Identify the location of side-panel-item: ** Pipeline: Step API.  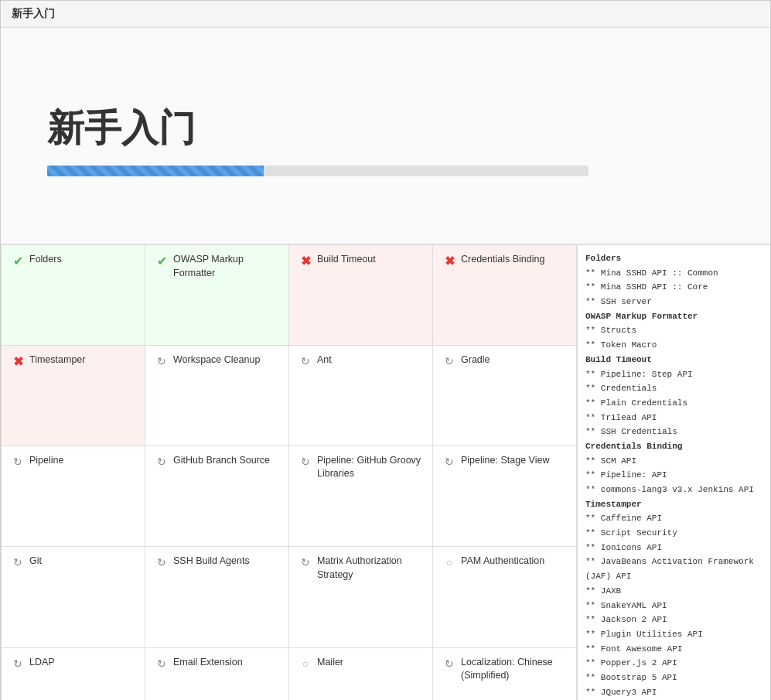
(674, 374).